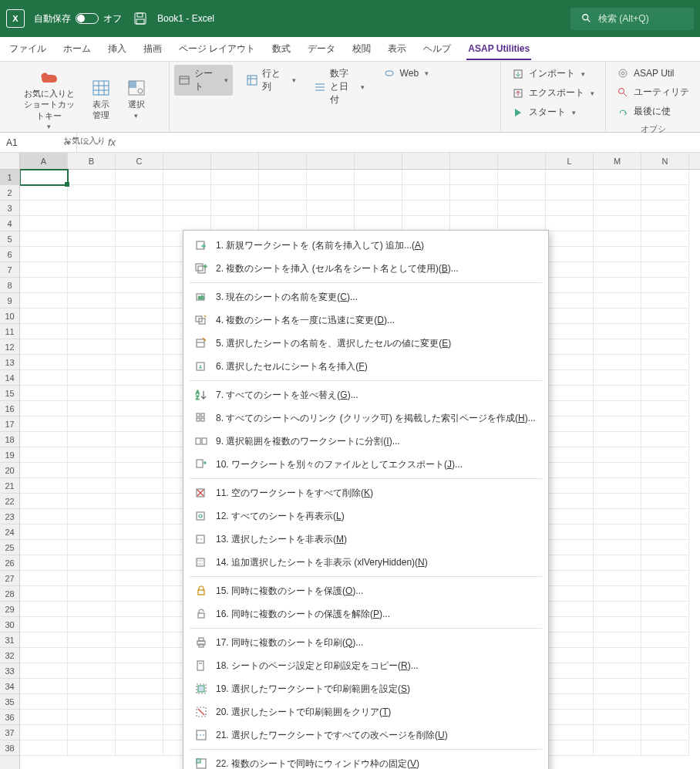 This screenshot has height=769, width=700. What do you see at coordinates (9, 316) in the screenshot?
I see `row-header: 10` at bounding box center [9, 316].